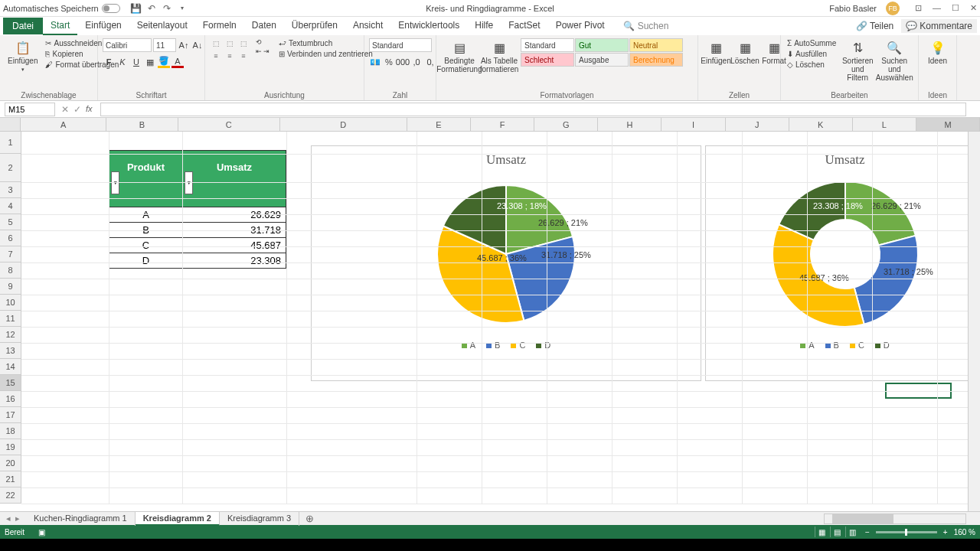 The width and height of the screenshot is (980, 551). What do you see at coordinates (837, 532) in the screenshot?
I see `page-layout-icon: ▤` at bounding box center [837, 532].